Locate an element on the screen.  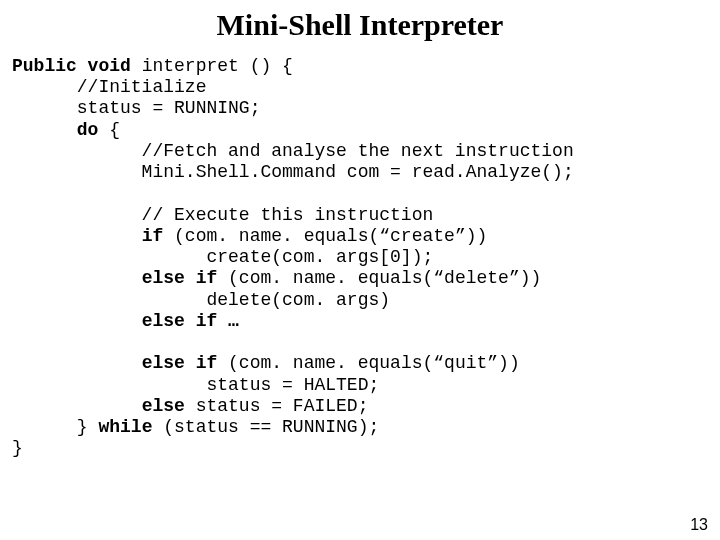
kw-public-void: Public void is located at coordinates (72, 66).